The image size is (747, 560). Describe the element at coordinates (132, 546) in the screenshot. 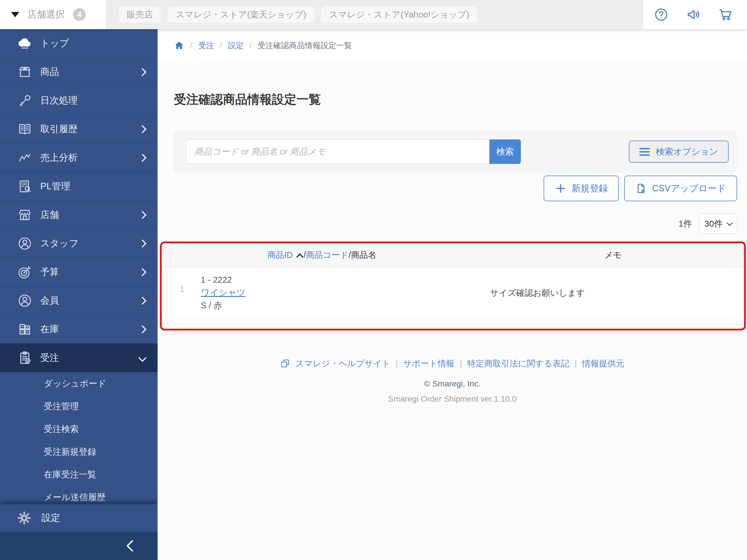

I see `chevron-left-icon` at that location.